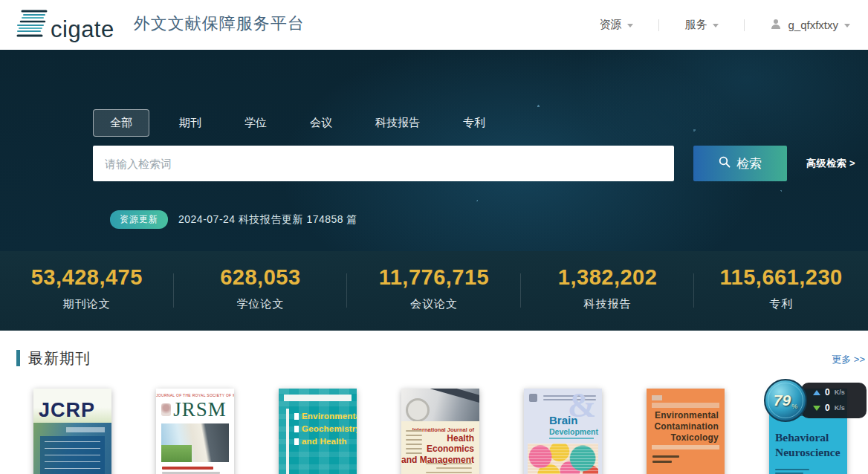  What do you see at coordinates (794, 406) in the screenshot?
I see `speed-ball-unit: %` at bounding box center [794, 406].